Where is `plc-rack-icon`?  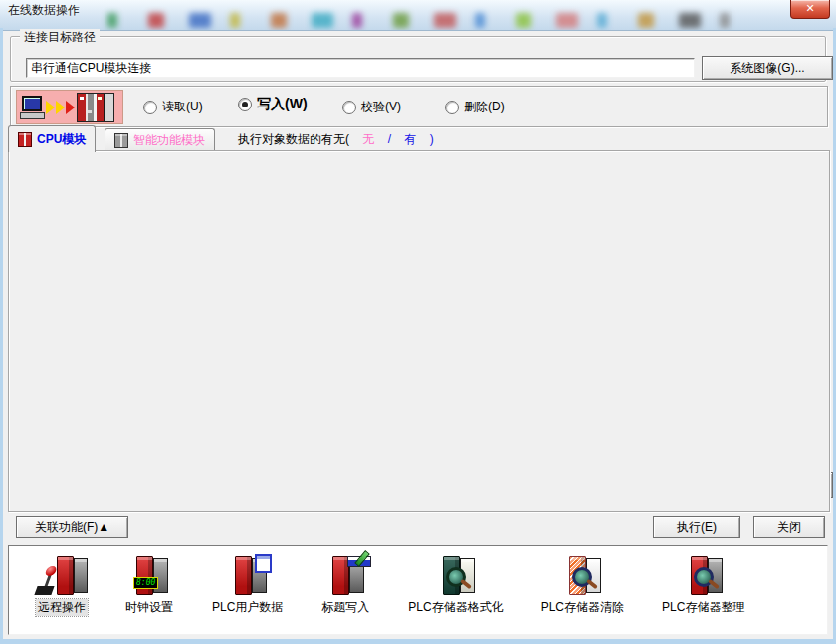 plc-rack-icon is located at coordinates (96, 107).